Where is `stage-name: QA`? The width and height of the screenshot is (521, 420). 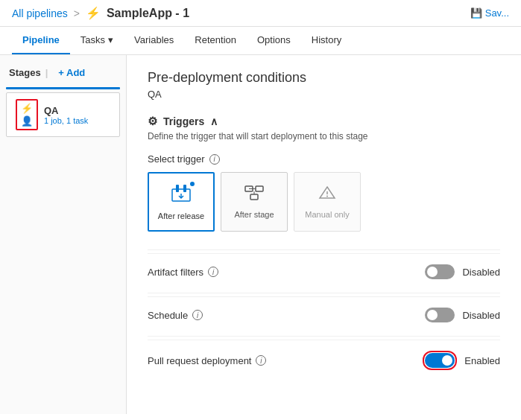
stage-name: QA is located at coordinates (66, 110).